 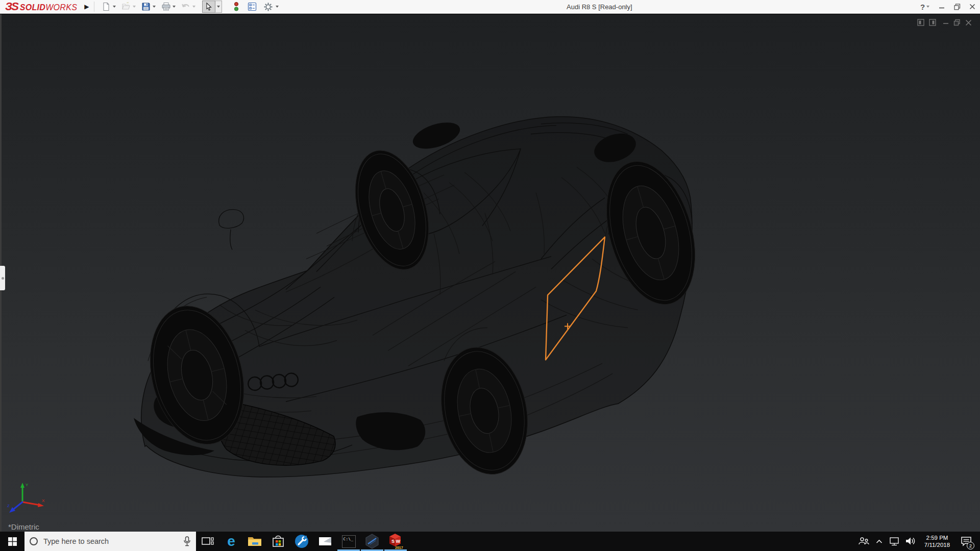 What do you see at coordinates (23, 527) in the screenshot?
I see `view-orientation-label: *Dimetric` at bounding box center [23, 527].